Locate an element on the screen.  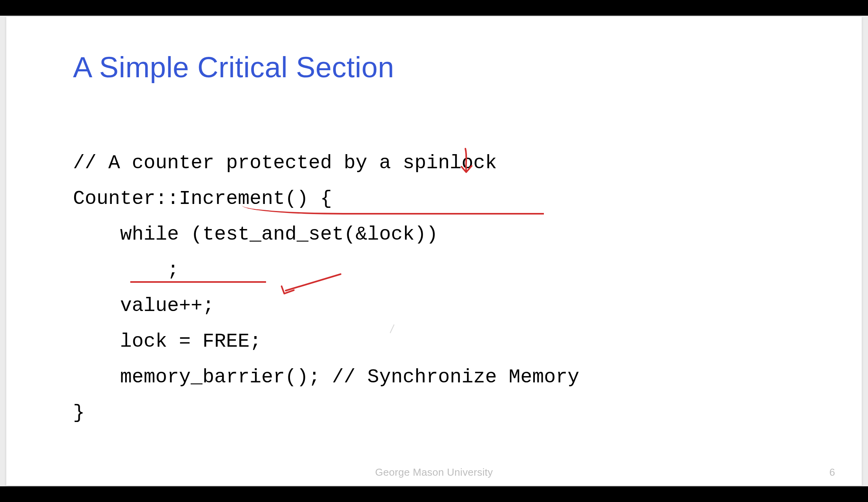
code-line: // A counter protected by a spinlock is located at coordinates (285, 163).